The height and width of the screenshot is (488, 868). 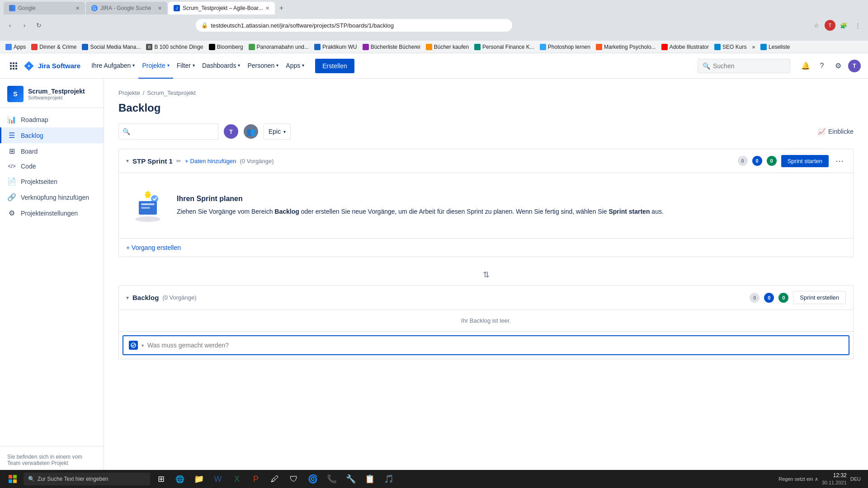 I want to click on bookmark-personal-finance: Personal Finance K..., so click(x=505, y=47).